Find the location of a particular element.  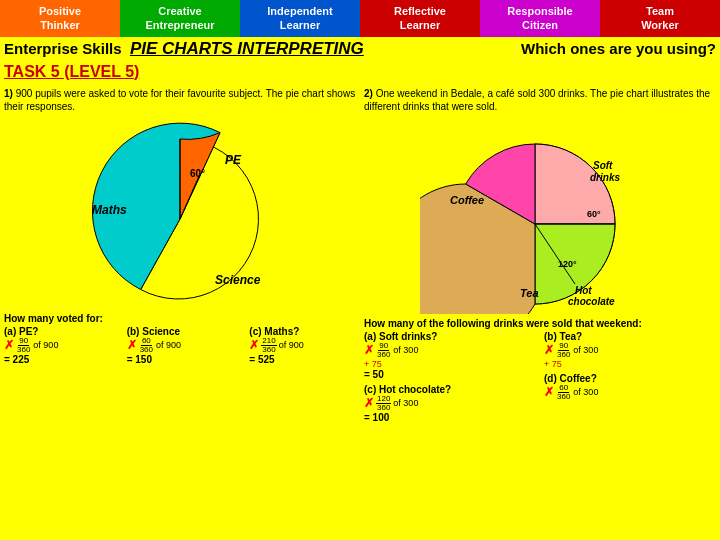

tab-reflective-label: ReflectiveLearner is located at coordinates (420, 18).